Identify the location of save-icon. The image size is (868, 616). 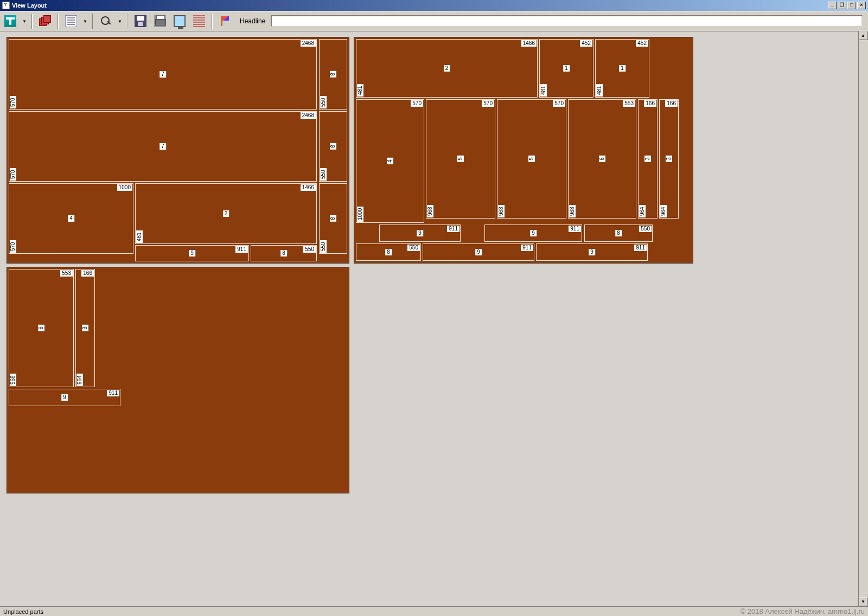
(141, 21).